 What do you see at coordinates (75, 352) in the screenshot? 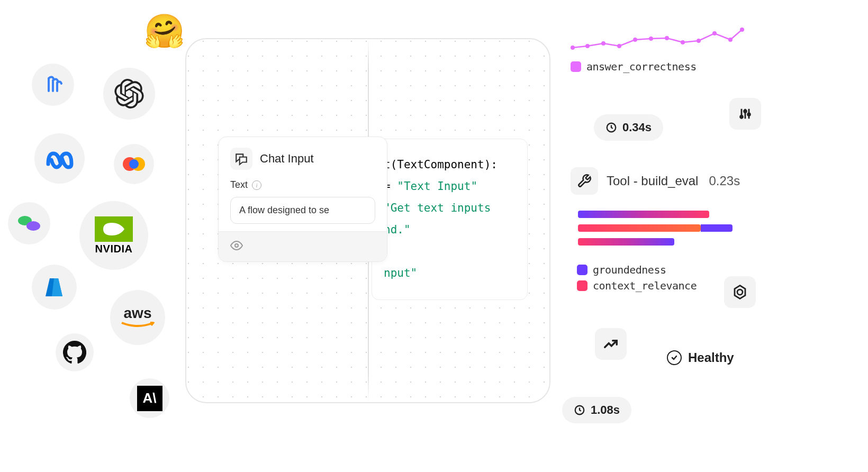
I see `github-icon` at bounding box center [75, 352].